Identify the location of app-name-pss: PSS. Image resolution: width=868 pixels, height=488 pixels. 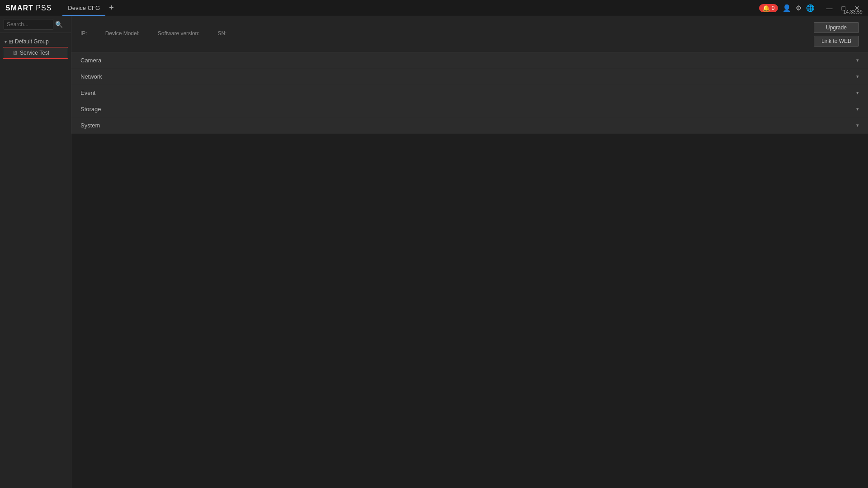
(42, 8).